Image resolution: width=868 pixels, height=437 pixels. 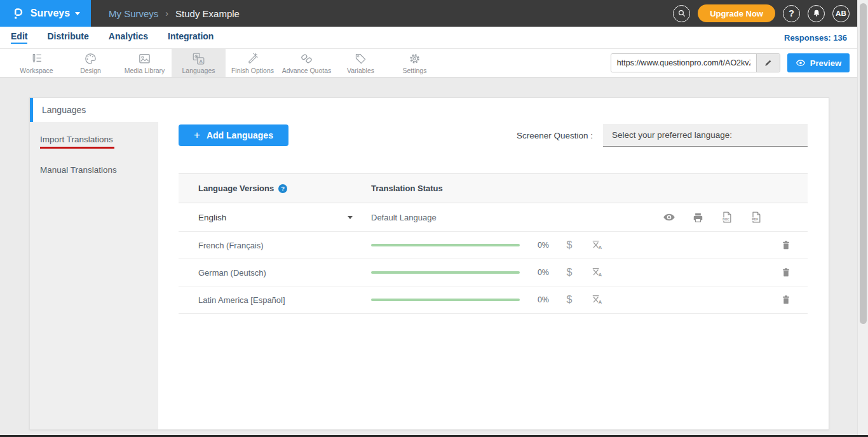 I want to click on toolbar-item-workspace: Workspace, so click(x=37, y=63).